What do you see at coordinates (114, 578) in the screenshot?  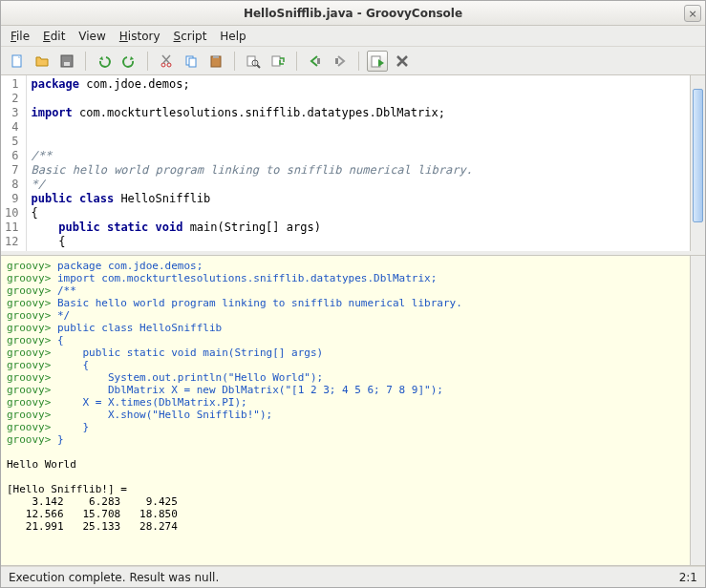 I see `status-message: Execution complete. Result was null.` at bounding box center [114, 578].